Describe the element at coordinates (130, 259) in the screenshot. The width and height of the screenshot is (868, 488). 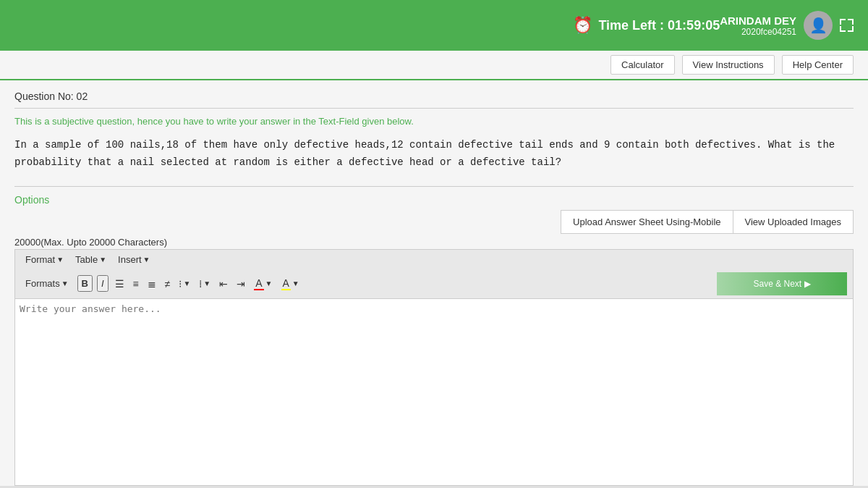
I see `insert-label: Insert` at that location.